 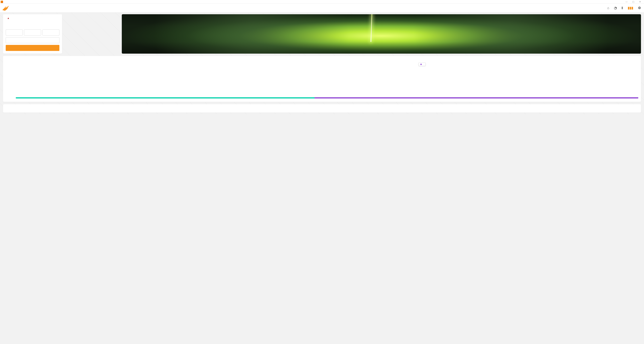 I want to click on warning-icon: ▲, so click(x=8, y=18).